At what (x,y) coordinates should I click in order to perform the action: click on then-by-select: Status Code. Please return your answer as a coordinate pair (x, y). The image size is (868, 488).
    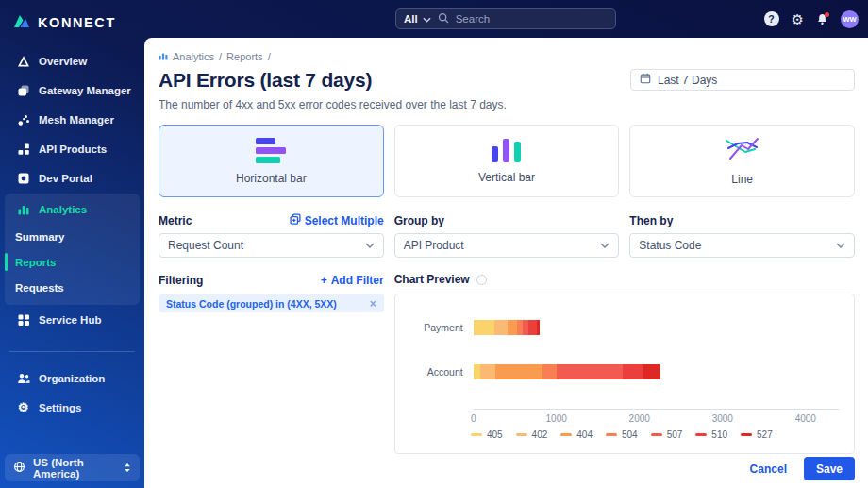
    Looking at the image, I should click on (742, 245).